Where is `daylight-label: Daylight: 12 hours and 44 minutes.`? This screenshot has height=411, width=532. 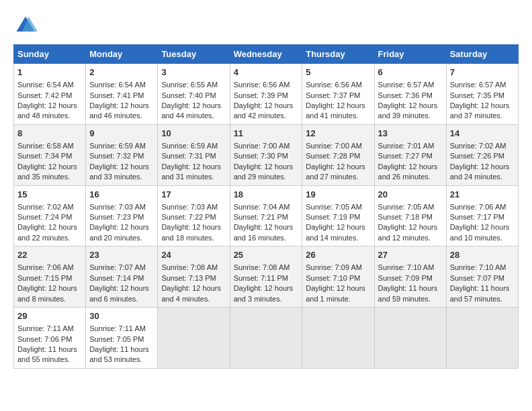
daylight-label: Daylight: 12 hours and 44 minutes. is located at coordinates (191, 110).